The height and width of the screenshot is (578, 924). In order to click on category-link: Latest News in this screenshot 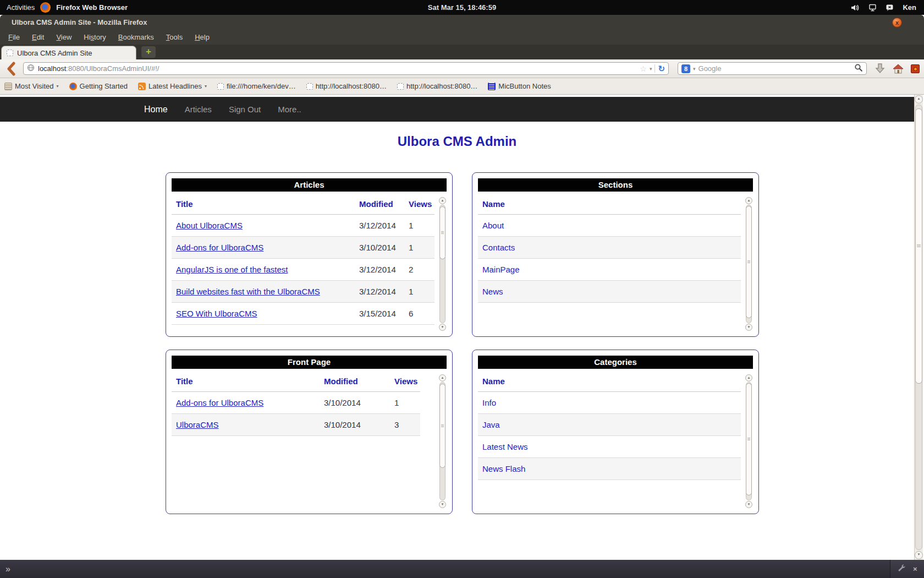, I will do `click(505, 447)`.